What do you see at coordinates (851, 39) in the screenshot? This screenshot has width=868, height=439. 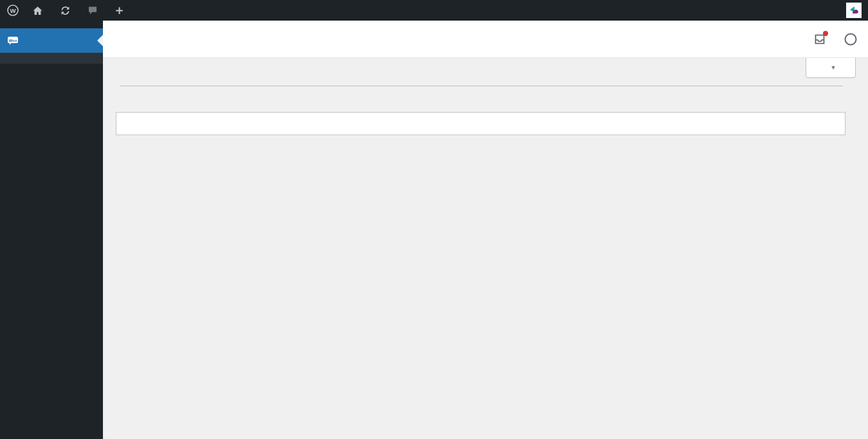 I see `finish-setup-icon` at bounding box center [851, 39].